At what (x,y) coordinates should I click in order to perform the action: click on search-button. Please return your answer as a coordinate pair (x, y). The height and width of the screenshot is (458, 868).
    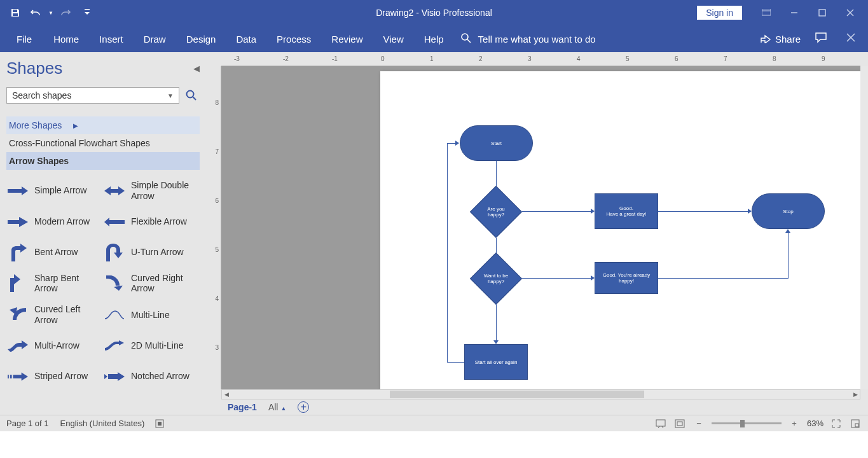
    Looking at the image, I should click on (191, 95).